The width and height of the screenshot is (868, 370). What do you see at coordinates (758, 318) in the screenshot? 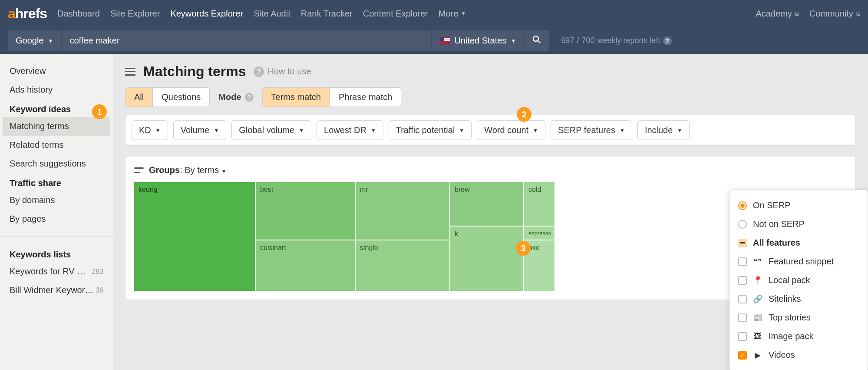
I see `news-icon: 📰` at bounding box center [758, 318].